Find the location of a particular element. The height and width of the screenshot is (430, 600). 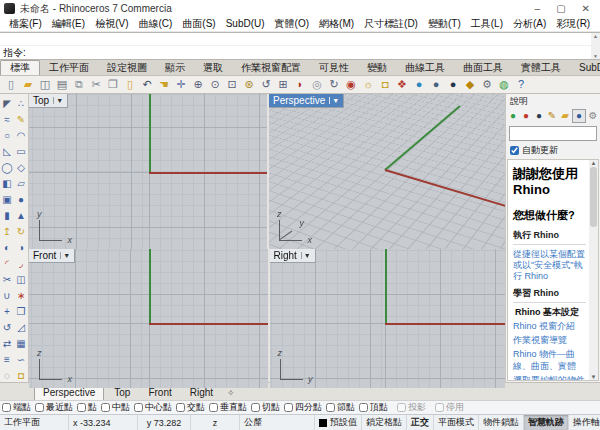

material-icon: ◆ is located at coordinates (470, 84).